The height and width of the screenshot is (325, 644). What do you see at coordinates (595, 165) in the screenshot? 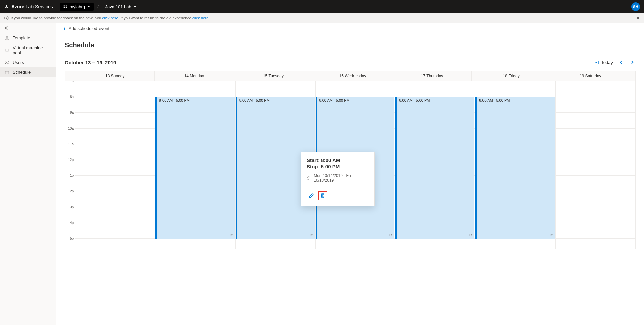
I see `day-column-saturday` at bounding box center [595, 165].